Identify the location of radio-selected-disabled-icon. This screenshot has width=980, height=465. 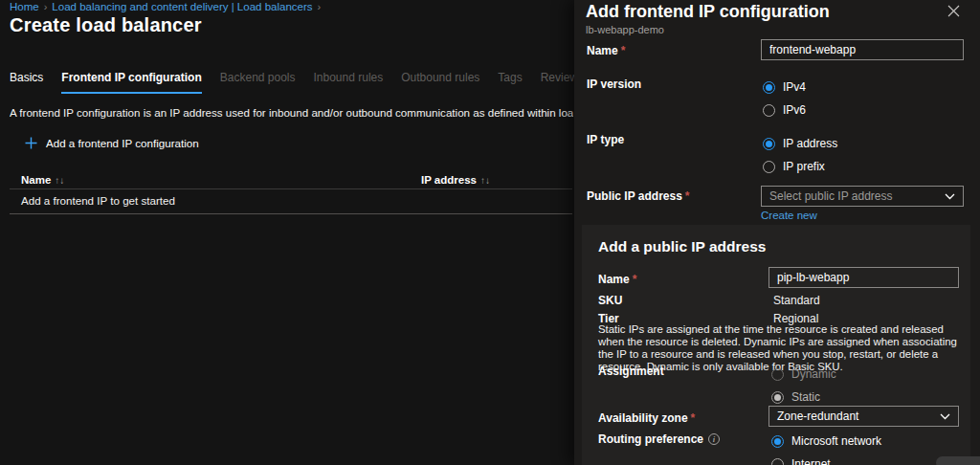
(777, 398).